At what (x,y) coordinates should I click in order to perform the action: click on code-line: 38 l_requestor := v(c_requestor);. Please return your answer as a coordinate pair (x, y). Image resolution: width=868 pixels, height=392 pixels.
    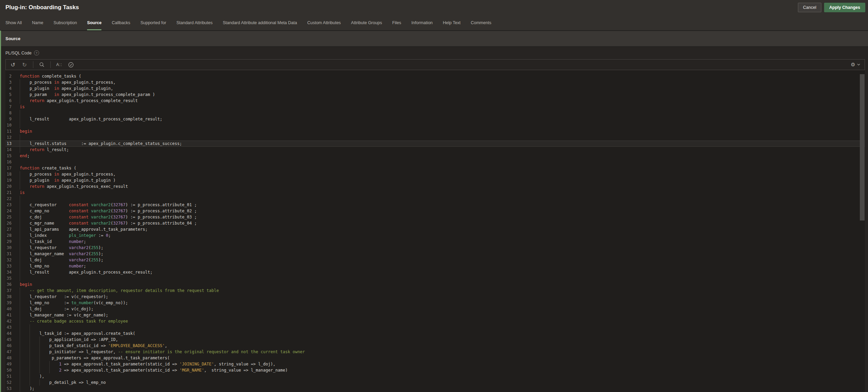
    Looking at the image, I should click on (435, 297).